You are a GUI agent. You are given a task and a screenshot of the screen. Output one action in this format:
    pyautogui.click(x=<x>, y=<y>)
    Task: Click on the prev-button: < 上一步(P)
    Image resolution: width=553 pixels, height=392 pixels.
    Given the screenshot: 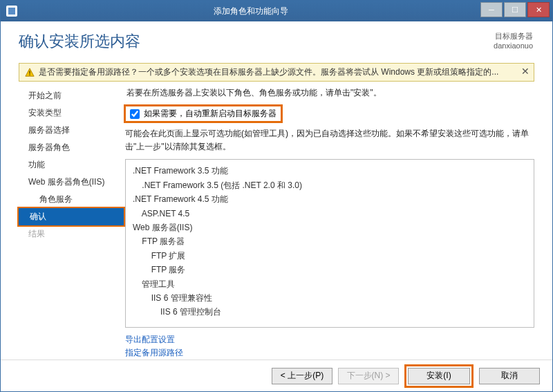 What is the action you would take?
    pyautogui.click(x=302, y=376)
    